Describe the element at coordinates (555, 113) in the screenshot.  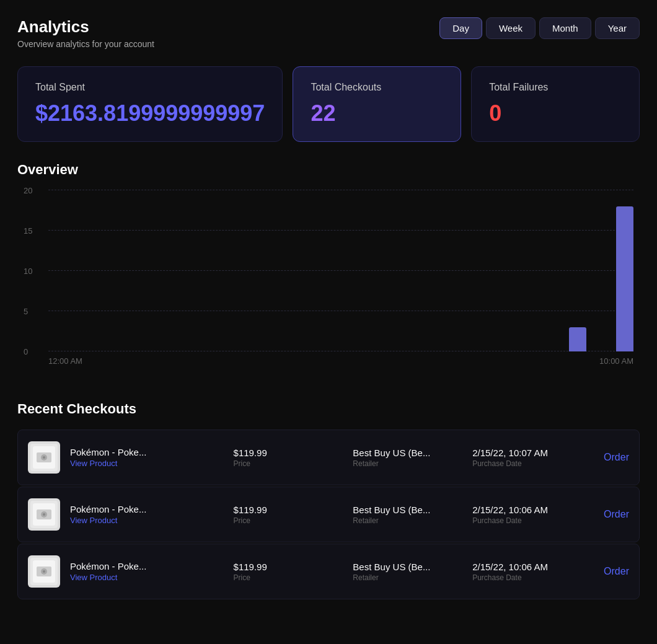
I see `stat-value-failures: 0` at that location.